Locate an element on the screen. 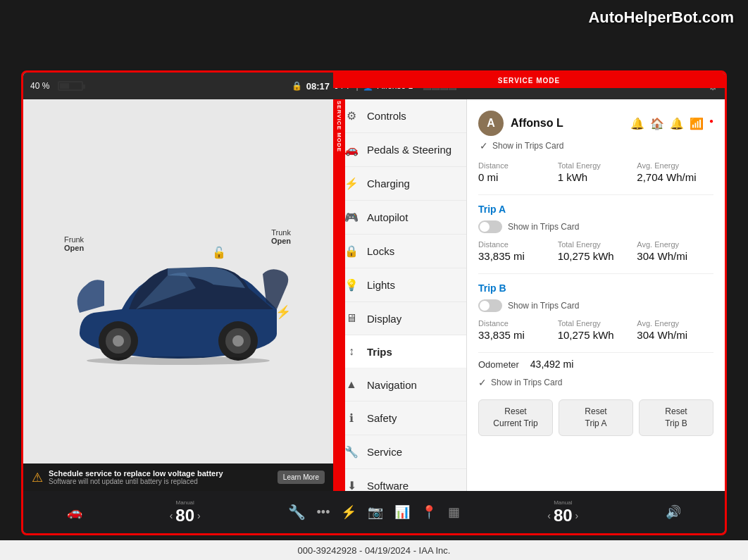  autopilot-label: Autopilot is located at coordinates (387, 217).